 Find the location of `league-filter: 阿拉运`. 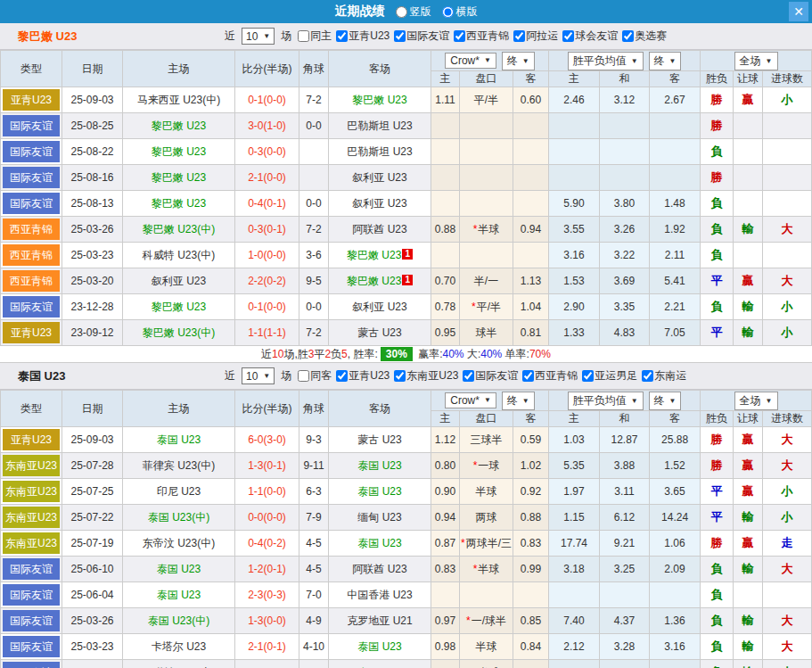

league-filter: 阿拉运 is located at coordinates (534, 36).